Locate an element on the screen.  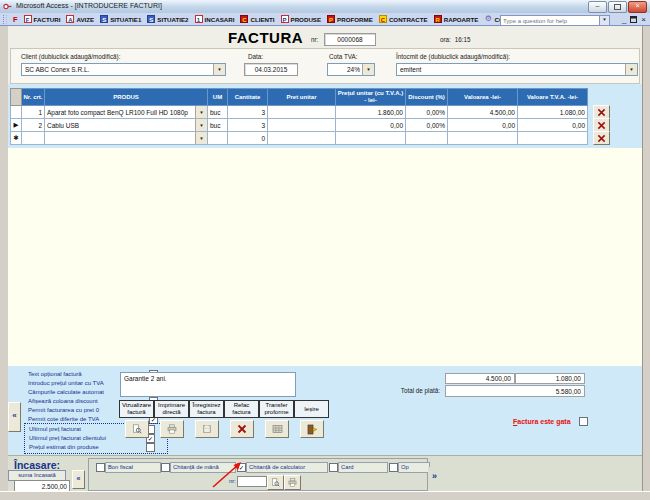
cell-discount is located at coordinates (427, 138).